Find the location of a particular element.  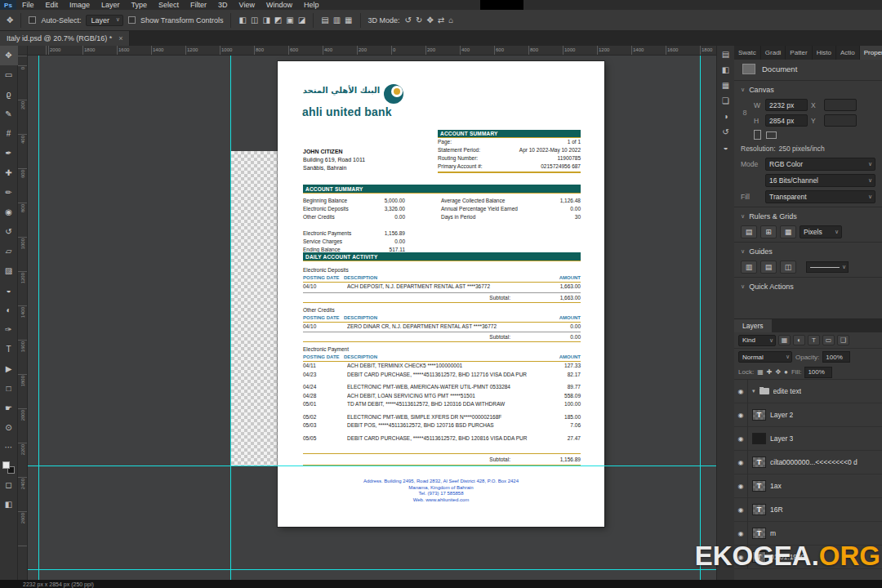

canvas-fill-select: Transparent is located at coordinates (820, 197).